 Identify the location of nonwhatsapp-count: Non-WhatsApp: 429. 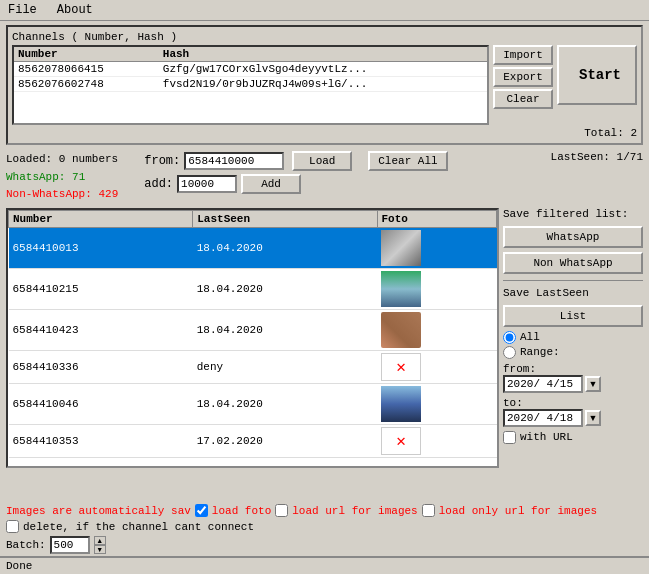
(62, 195).